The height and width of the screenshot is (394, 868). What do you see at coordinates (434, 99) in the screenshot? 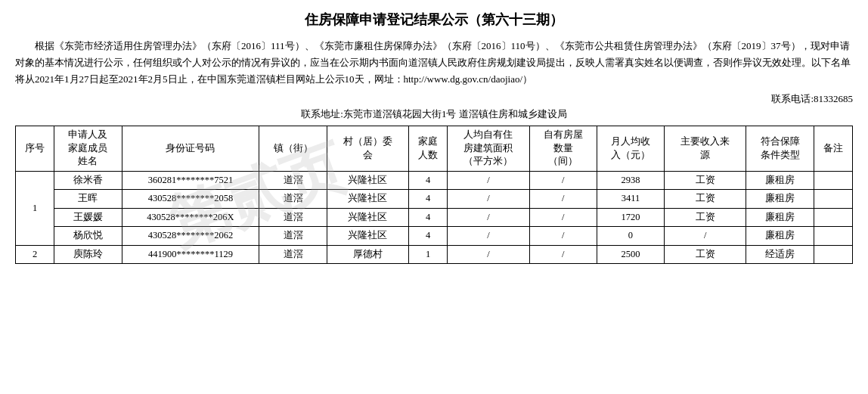
I see `contact-phone: 联系电话:81332685` at bounding box center [434, 99].